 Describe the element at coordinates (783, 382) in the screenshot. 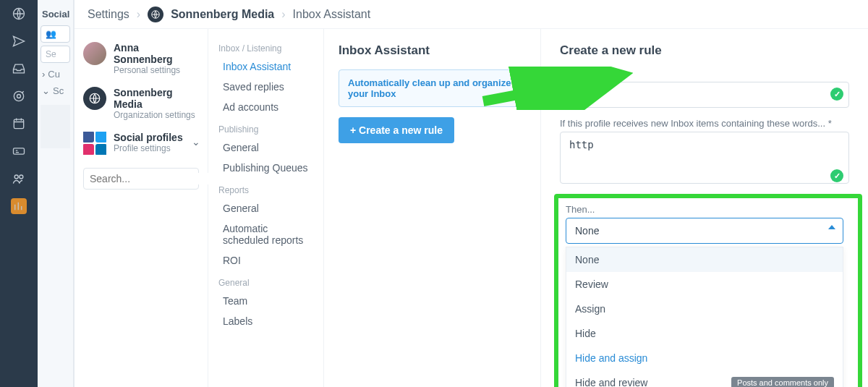

I see `opt-hide-review-tag: Posts and comments only` at that location.